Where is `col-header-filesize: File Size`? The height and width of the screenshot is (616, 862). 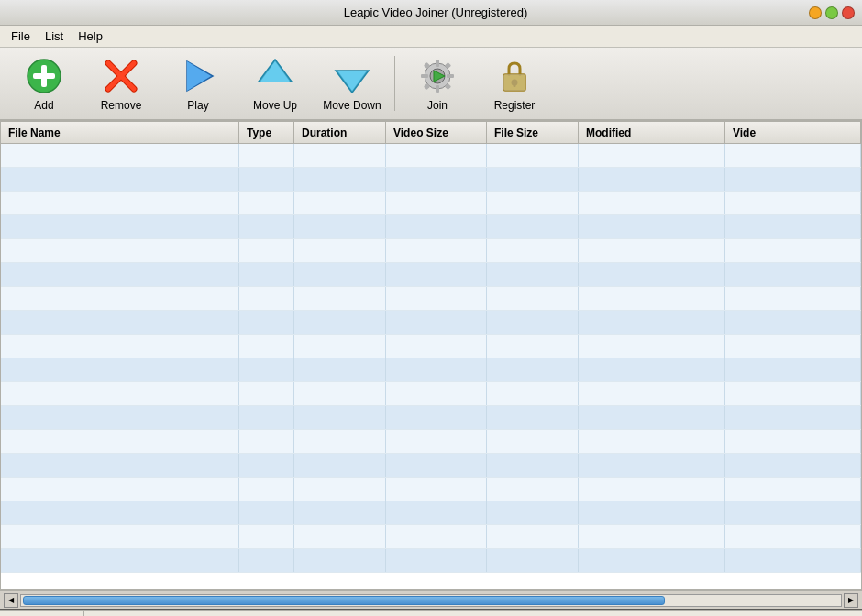 col-header-filesize: File Size is located at coordinates (533, 132).